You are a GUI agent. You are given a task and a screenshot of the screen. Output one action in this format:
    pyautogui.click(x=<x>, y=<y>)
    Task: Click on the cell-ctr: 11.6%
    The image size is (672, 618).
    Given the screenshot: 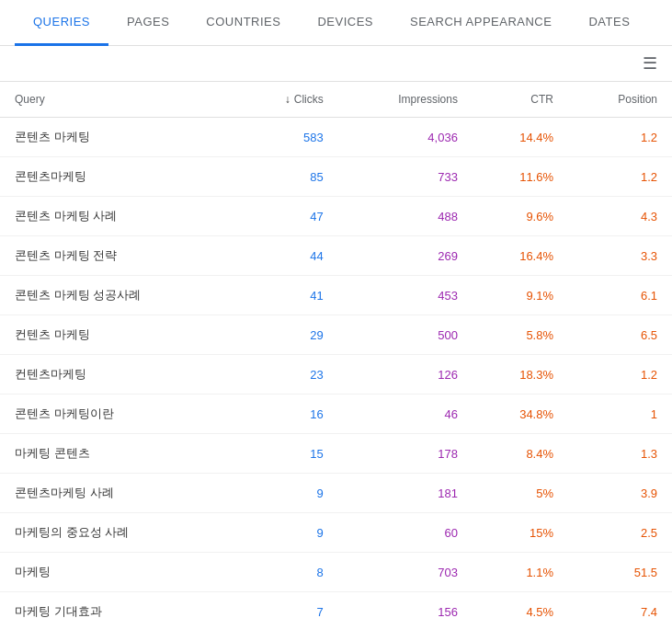 What is the action you would take?
    pyautogui.click(x=520, y=177)
    